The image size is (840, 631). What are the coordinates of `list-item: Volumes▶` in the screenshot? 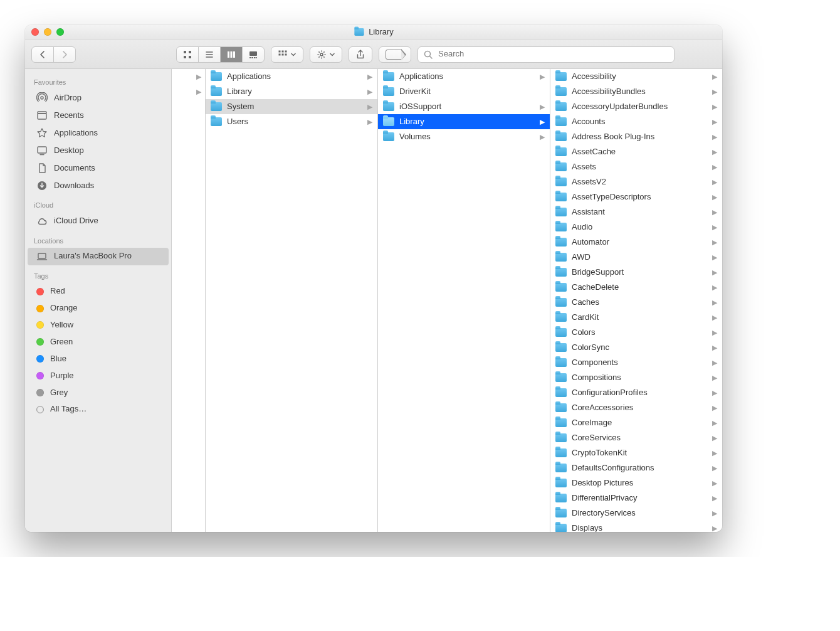 It's located at (464, 137).